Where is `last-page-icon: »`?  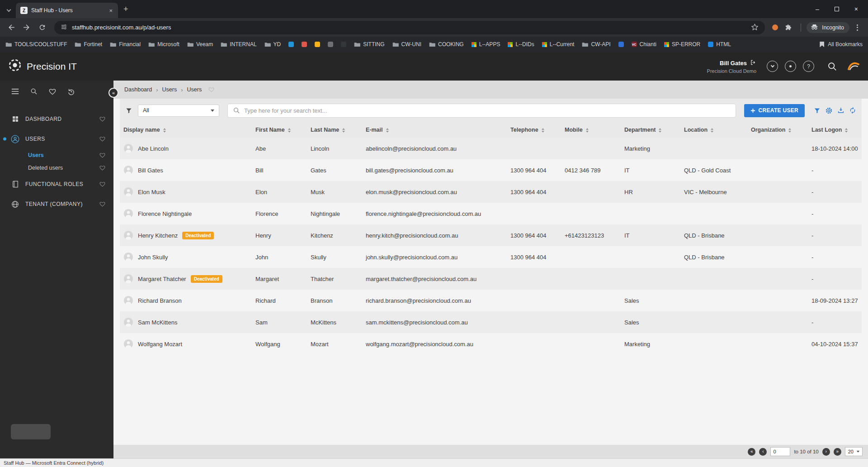 last-page-icon: » is located at coordinates (837, 452).